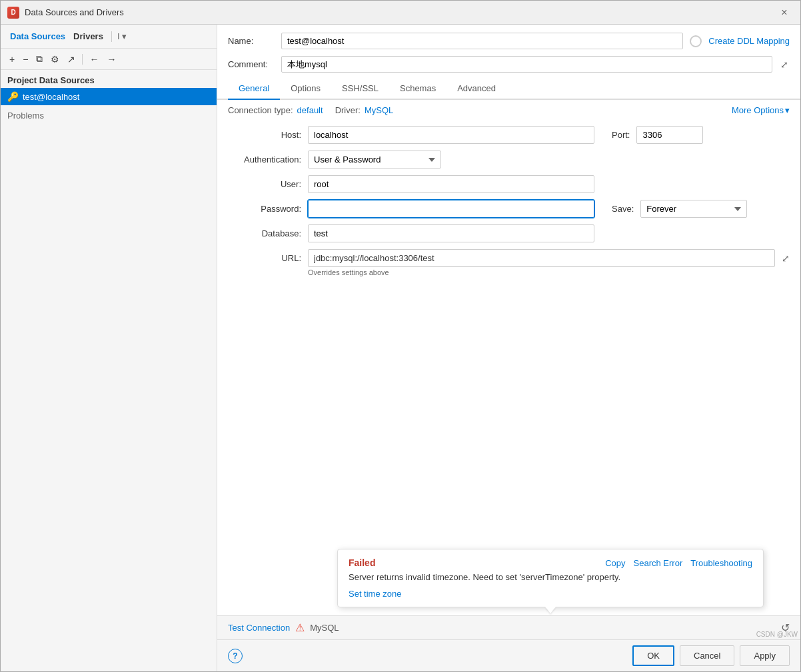  What do you see at coordinates (311, 111) in the screenshot?
I see `conn-type-value: default` at bounding box center [311, 111].